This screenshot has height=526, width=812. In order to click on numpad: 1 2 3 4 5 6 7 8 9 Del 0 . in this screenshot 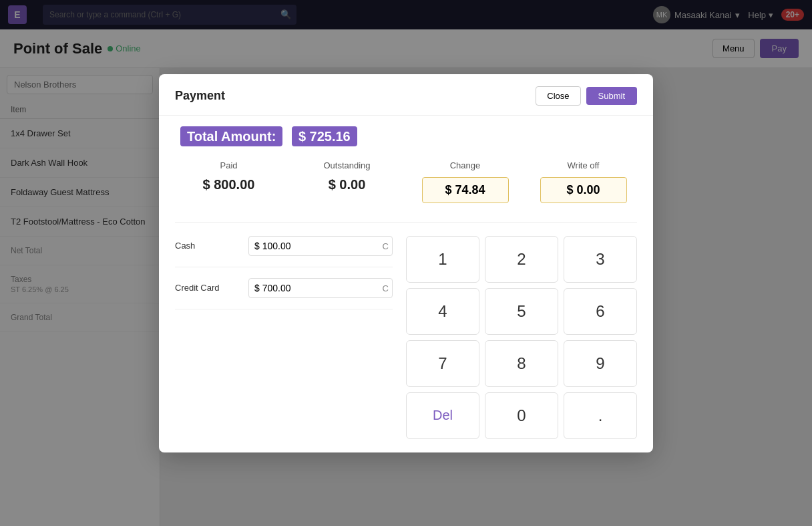, I will do `click(522, 338)`.